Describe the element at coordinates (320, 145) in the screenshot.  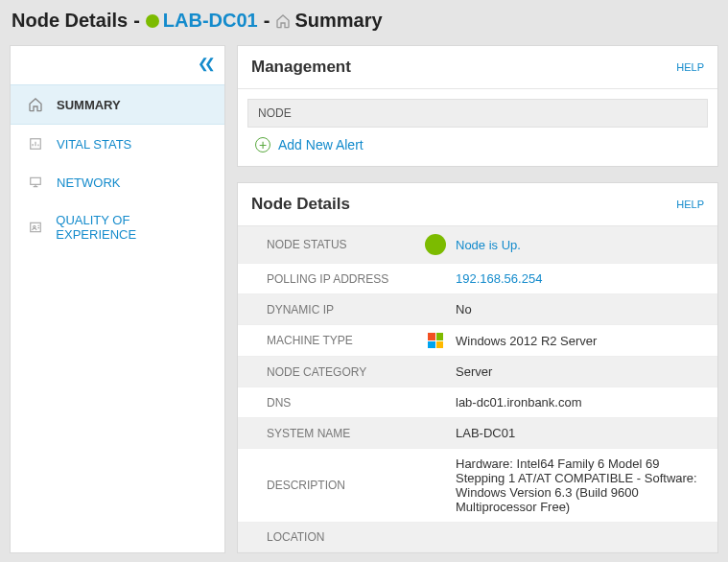
I see `add-alert-label: Add New Alert` at that location.